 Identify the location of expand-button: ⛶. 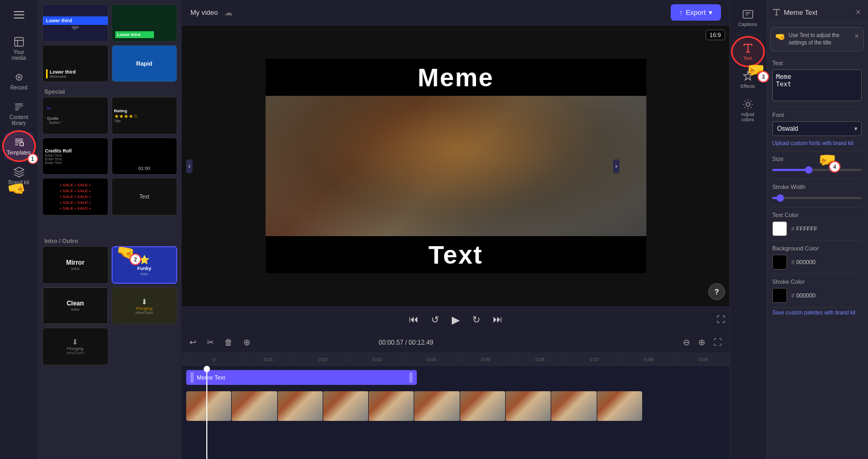
(721, 320).